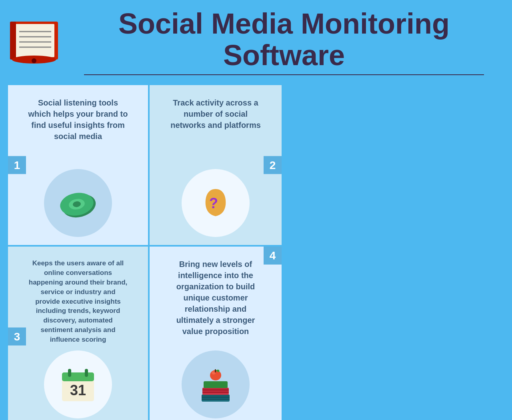 The image size is (512, 420). What do you see at coordinates (273, 165) in the screenshot?
I see `cell-number-2: 2` at bounding box center [273, 165].